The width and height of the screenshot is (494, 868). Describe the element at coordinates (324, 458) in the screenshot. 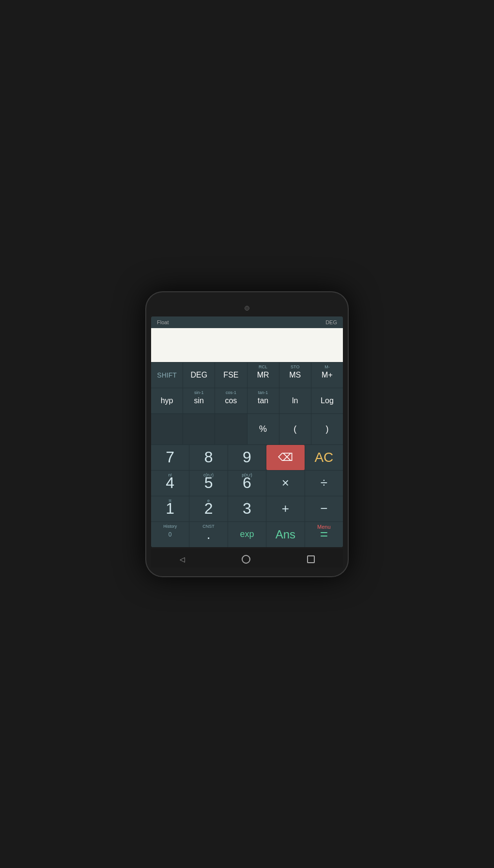

I see `ac-button: AC` at that location.